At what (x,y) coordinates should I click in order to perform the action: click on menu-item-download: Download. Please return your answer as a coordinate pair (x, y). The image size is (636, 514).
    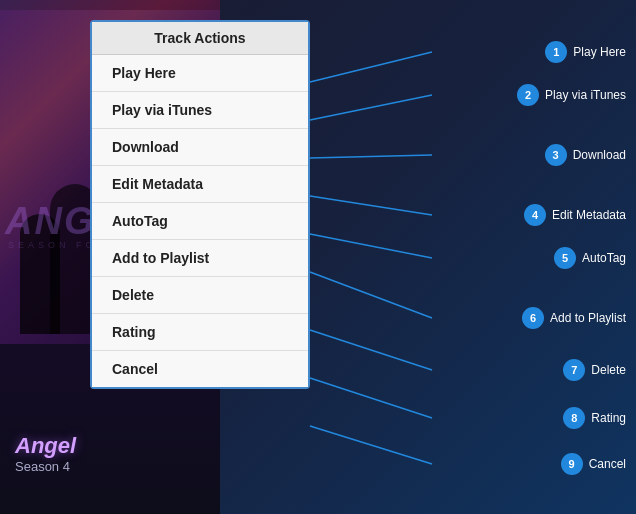
    Looking at the image, I should click on (200, 148).